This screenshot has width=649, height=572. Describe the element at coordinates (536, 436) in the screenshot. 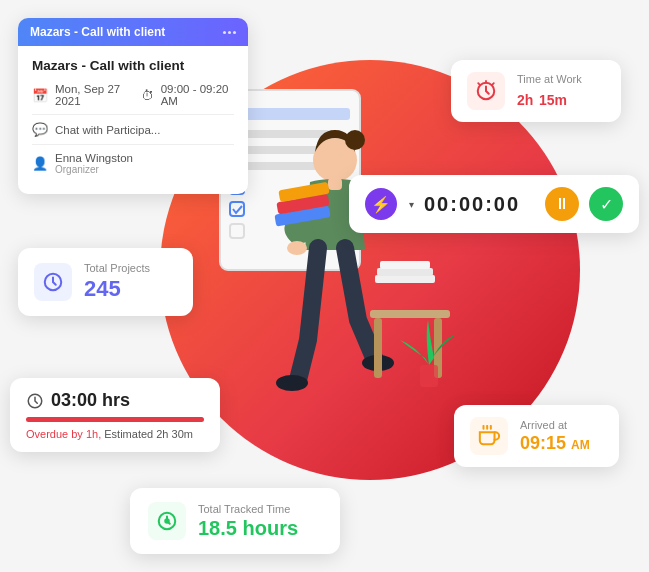

I see `arrived-card: Arrived at 09:15 AM` at that location.